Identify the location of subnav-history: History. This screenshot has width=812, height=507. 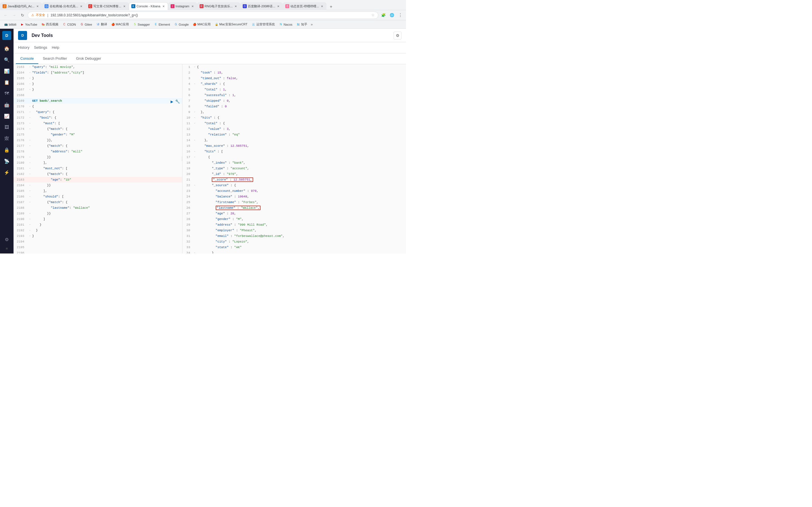
(23, 48).